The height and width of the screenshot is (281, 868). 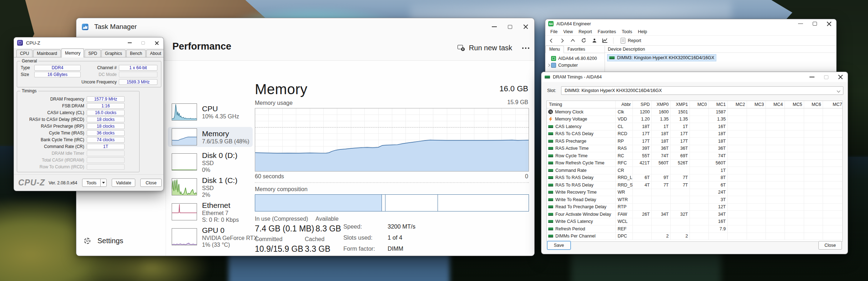 What do you see at coordinates (104, 183) in the screenshot?
I see `tools-dropdown-button` at bounding box center [104, 183].